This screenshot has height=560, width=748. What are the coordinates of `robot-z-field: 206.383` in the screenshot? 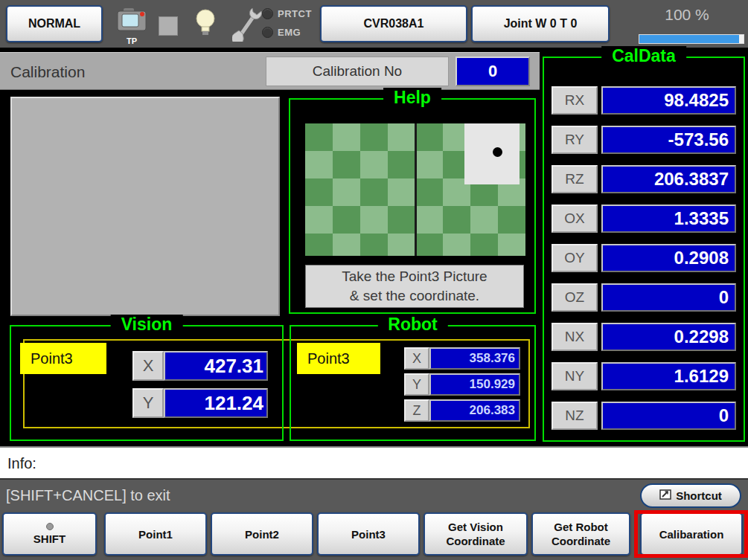 It's located at (475, 411).